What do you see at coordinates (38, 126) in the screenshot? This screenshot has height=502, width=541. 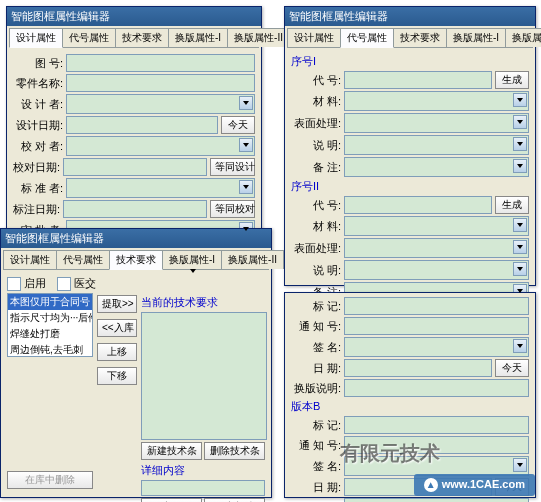 I see `field-label: 设计日期:` at bounding box center [38, 126].